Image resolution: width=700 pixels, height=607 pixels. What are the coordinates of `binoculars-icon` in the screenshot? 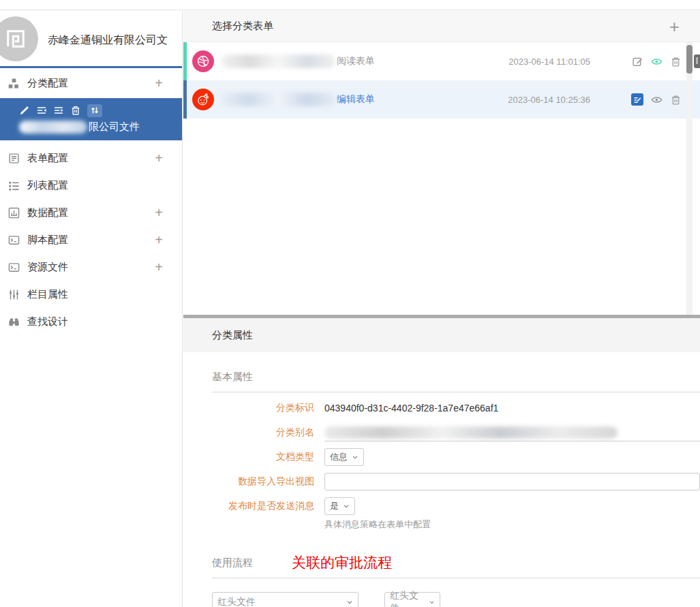 It's located at (14, 322).